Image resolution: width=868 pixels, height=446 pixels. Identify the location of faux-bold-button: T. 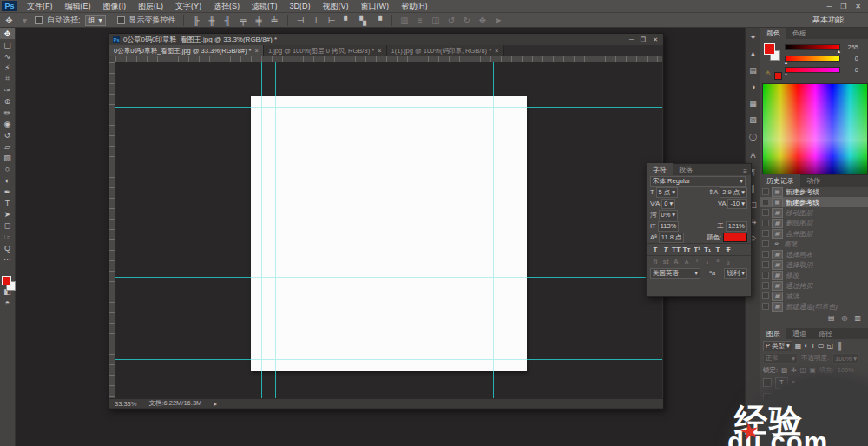
(655, 250).